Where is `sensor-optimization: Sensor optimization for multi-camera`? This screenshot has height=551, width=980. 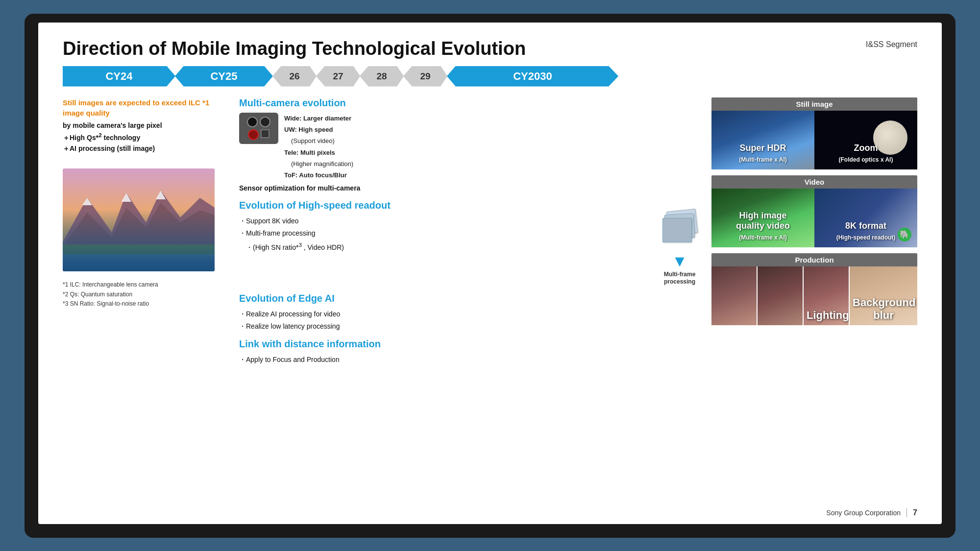 sensor-optimization: Sensor optimization for multi-camera is located at coordinates (470, 188).